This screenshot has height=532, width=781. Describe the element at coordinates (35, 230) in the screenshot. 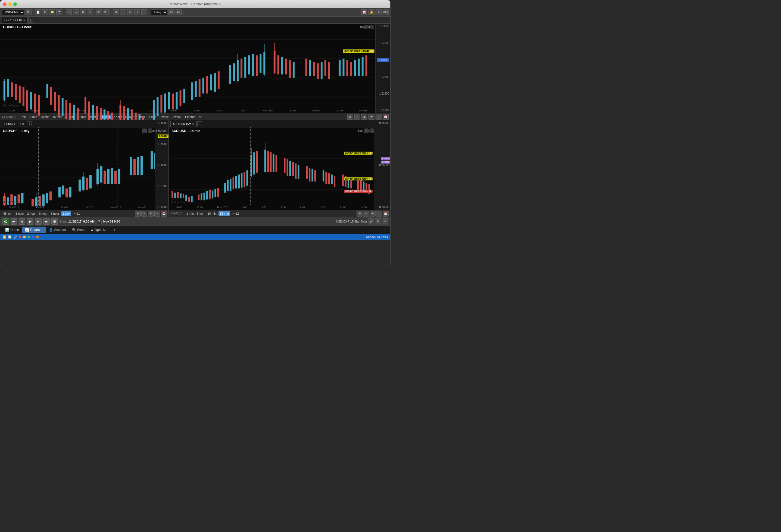

I see `charts-label: Charts` at that location.